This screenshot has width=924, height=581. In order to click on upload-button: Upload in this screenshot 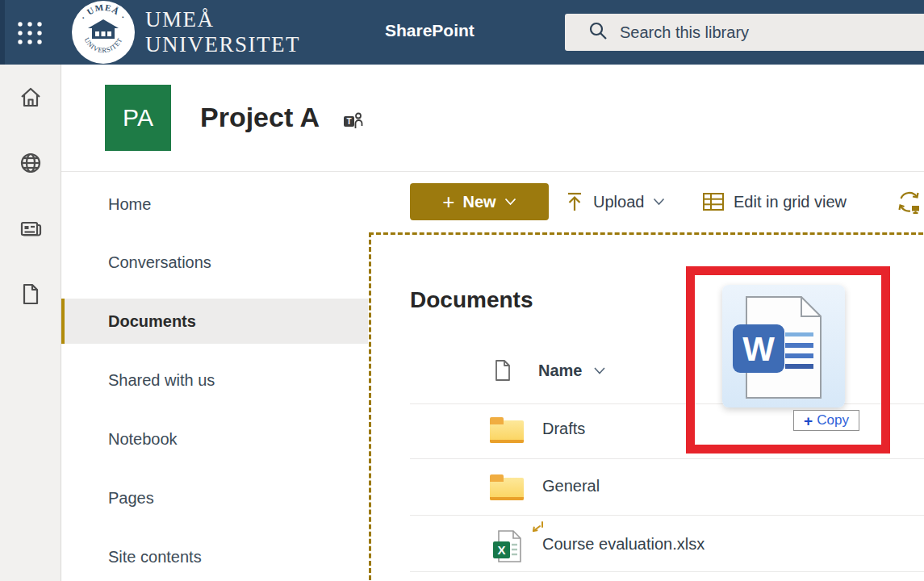, I will do `click(615, 202)`.